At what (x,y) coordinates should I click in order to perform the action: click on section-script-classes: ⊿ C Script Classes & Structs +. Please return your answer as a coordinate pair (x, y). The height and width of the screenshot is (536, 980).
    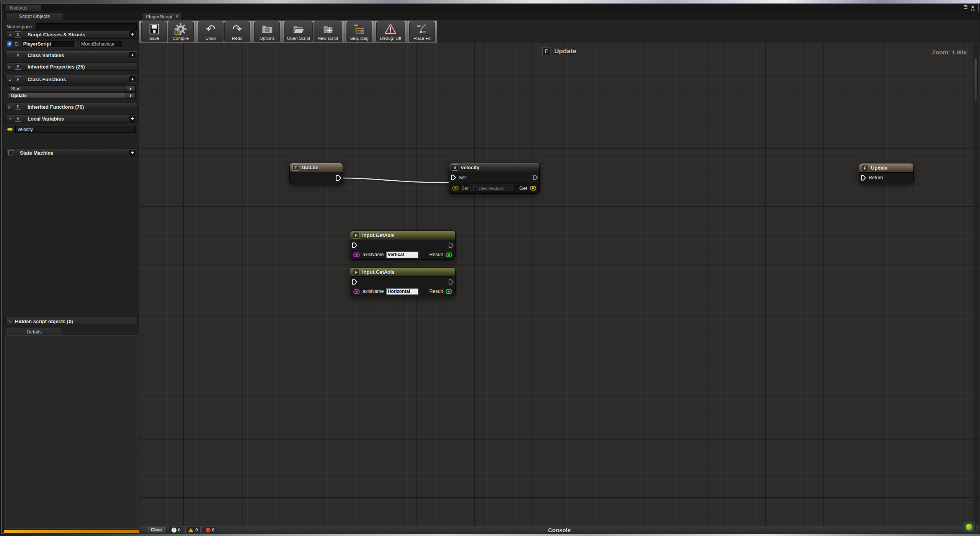
    Looking at the image, I should click on (72, 34).